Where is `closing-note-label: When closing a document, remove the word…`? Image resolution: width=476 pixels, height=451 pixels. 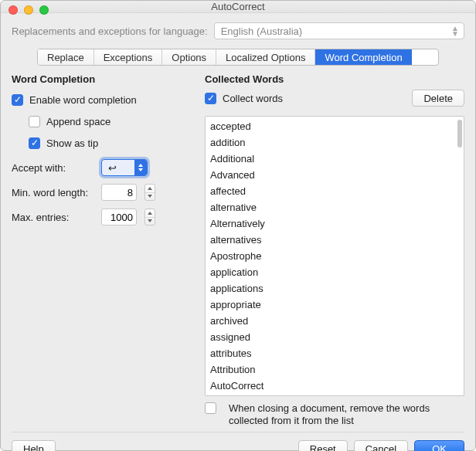
closing-note-label: When closing a document, remove the word… is located at coordinates (346, 415).